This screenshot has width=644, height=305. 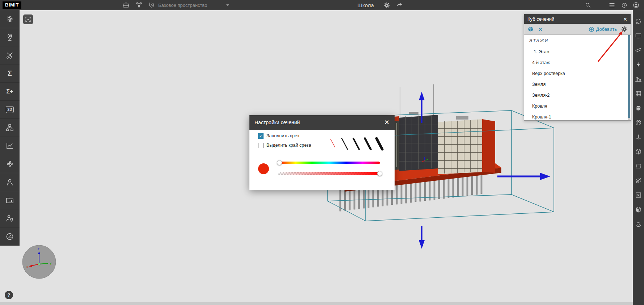 What do you see at coordinates (577, 52) in the screenshot?
I see `floor-item: -1. Этаж` at bounding box center [577, 52].